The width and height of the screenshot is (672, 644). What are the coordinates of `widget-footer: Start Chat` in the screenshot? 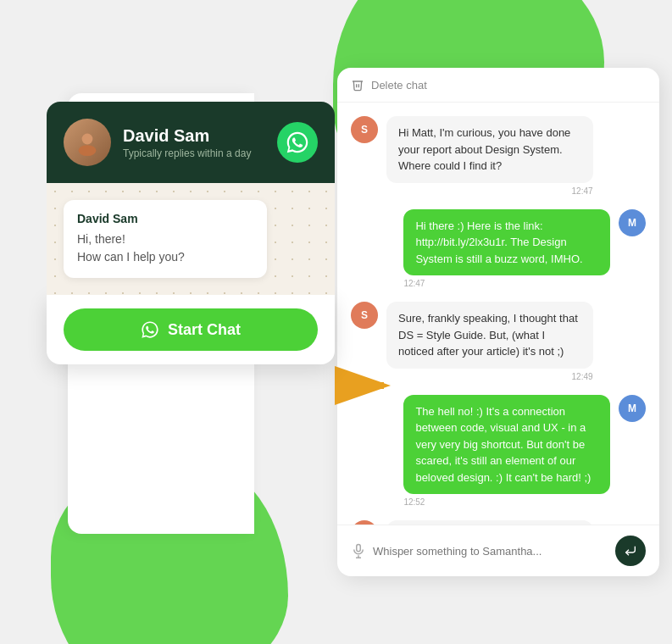 It's located at (191, 330).